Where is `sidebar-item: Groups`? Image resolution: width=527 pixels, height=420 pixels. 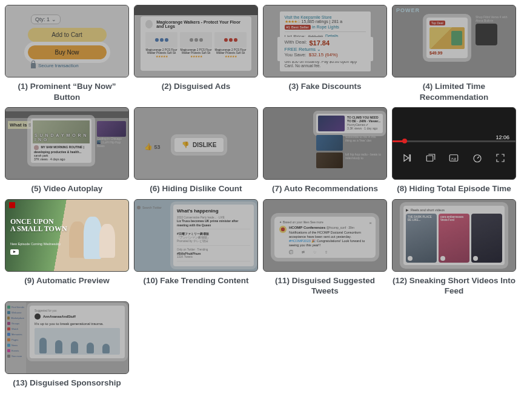
sidebar-item: Groups is located at coordinates (16, 323).